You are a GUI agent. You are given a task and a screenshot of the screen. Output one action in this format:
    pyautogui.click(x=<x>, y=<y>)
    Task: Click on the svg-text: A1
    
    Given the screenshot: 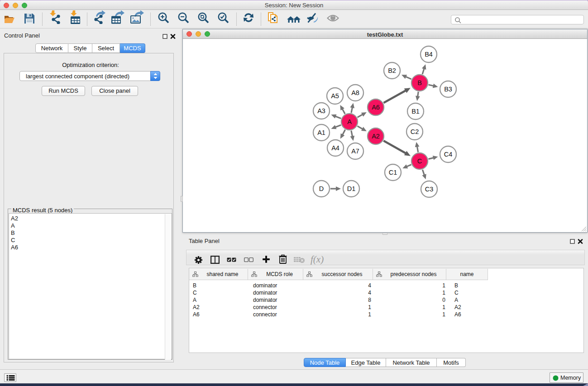 What is the action you would take?
    pyautogui.click(x=321, y=133)
    